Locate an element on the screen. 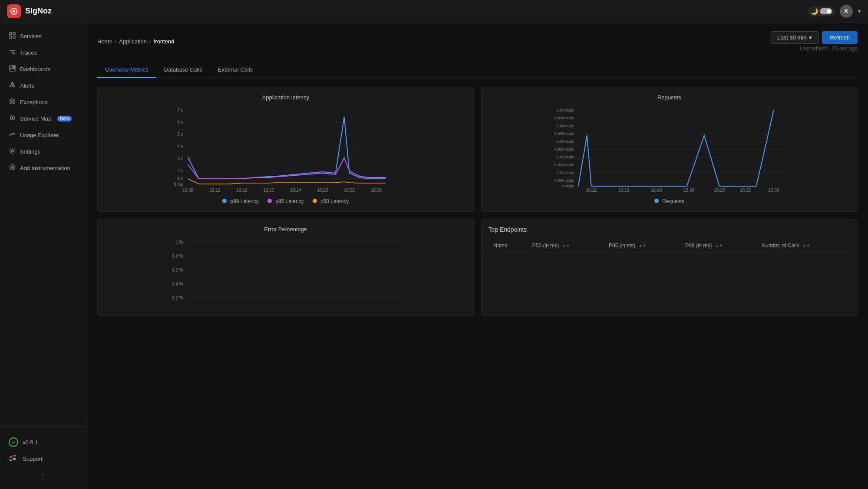  col-p95: P95 (in ms) ▲▼ is located at coordinates (642, 246).